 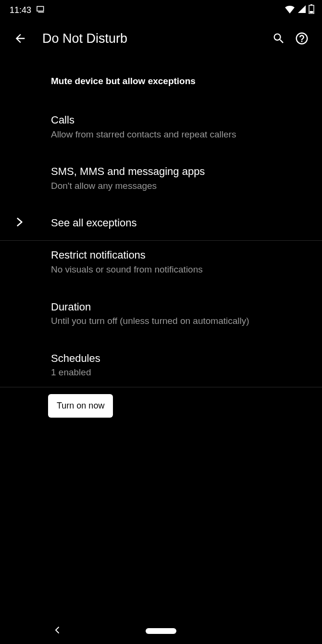 What do you see at coordinates (41, 11) in the screenshot?
I see `notification-icon` at bounding box center [41, 11].